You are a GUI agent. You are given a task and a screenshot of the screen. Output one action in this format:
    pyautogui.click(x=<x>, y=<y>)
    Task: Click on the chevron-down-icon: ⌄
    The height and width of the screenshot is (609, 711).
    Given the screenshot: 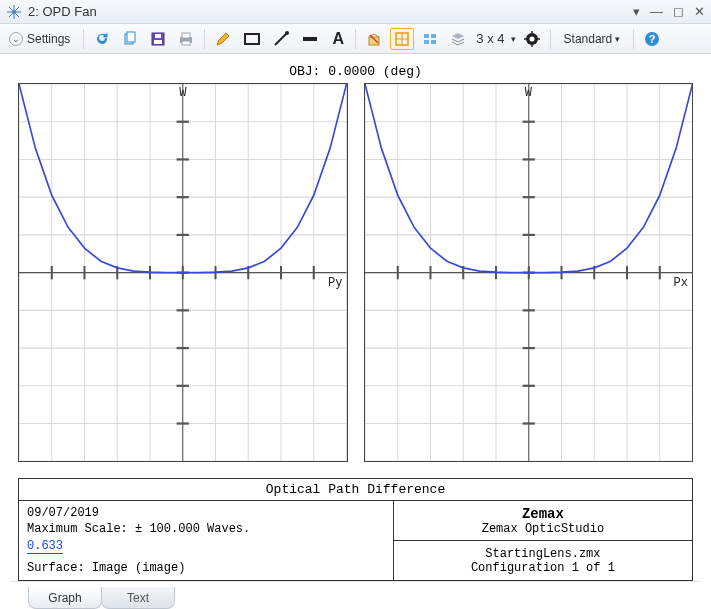 What is the action you would take?
    pyautogui.click(x=16, y=39)
    